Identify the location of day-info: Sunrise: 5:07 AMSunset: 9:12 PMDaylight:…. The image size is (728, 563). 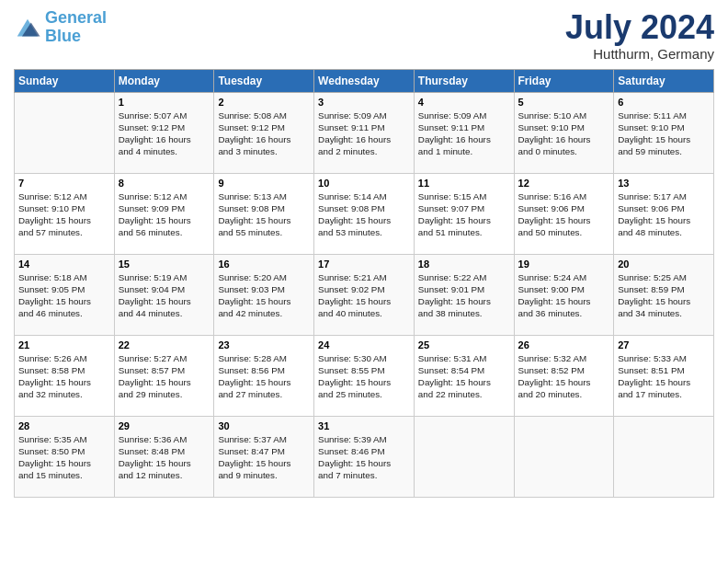
(165, 134).